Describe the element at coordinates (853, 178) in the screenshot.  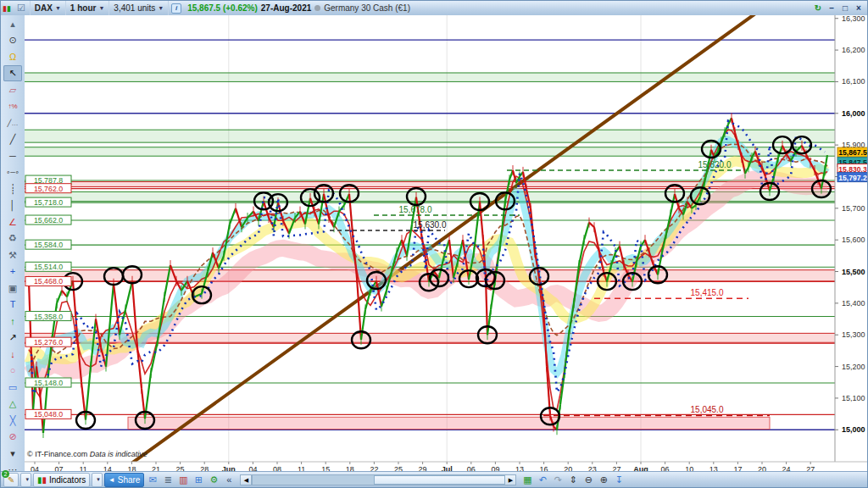
I see `price-tag: 15,797.2` at that location.